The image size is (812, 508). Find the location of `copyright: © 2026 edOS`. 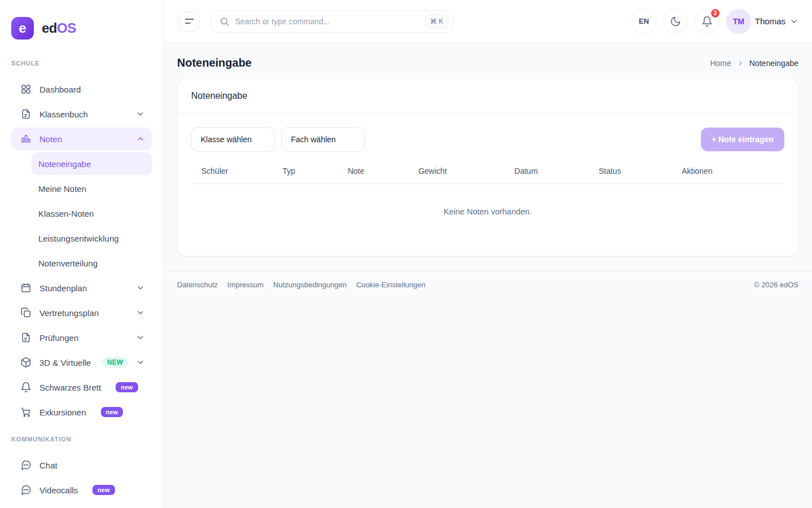

copyright: © 2026 edOS is located at coordinates (776, 284).